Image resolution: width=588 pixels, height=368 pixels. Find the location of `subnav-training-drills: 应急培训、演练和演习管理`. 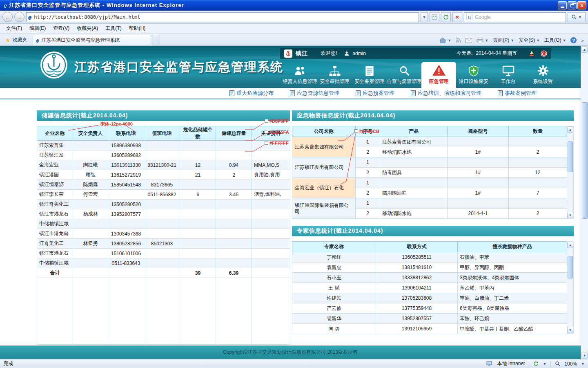

subnav-training-drills: 应急培训、演练和演习管理 is located at coordinates (446, 93).